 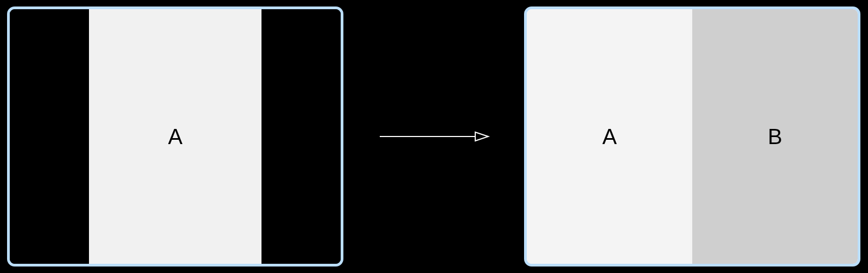 What do you see at coordinates (434, 136) in the screenshot?
I see `arrow-right-icon` at bounding box center [434, 136].